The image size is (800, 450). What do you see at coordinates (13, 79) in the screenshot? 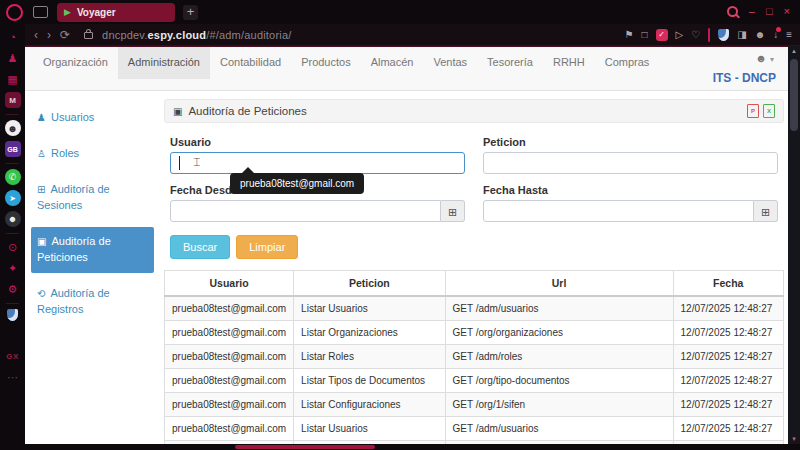
I see `apps-grid-icon: ▦` at bounding box center [13, 79].